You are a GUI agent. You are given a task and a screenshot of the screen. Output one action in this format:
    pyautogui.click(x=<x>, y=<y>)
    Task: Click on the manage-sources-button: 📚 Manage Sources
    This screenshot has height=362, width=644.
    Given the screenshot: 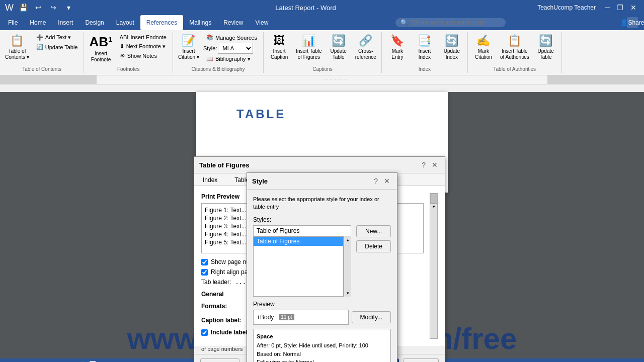 What is the action you would take?
    pyautogui.click(x=231, y=37)
    